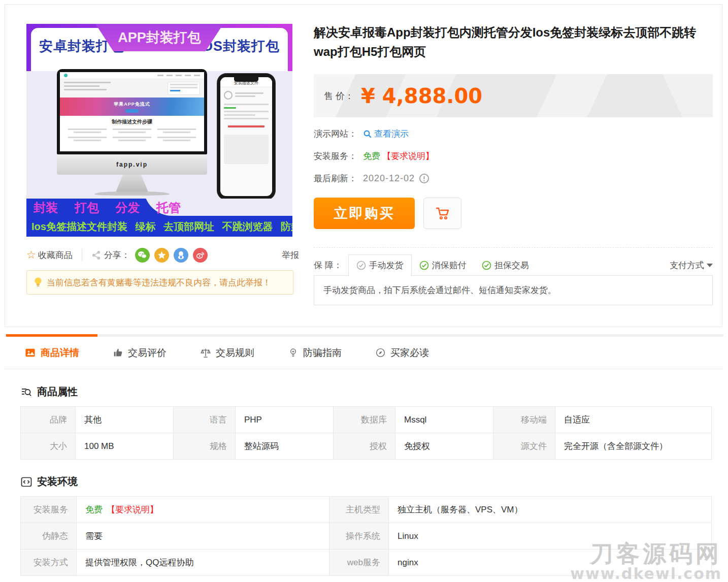  Describe the element at coordinates (381, 352) in the screenshot. I see `compass-icon` at that location.